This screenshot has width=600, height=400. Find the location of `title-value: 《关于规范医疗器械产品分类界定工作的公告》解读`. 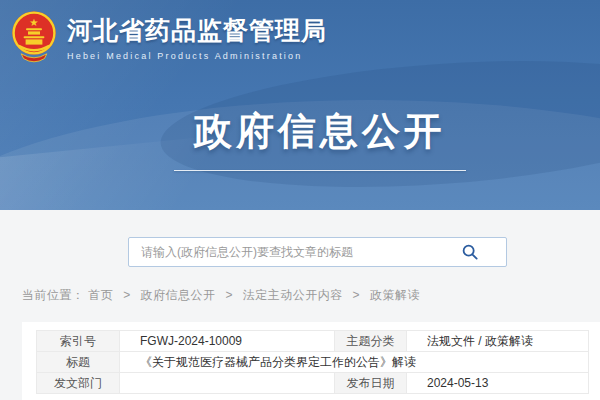

title-value: 《关于规范医疗器械产品分类界定工作的公告》解读 is located at coordinates (354, 362).